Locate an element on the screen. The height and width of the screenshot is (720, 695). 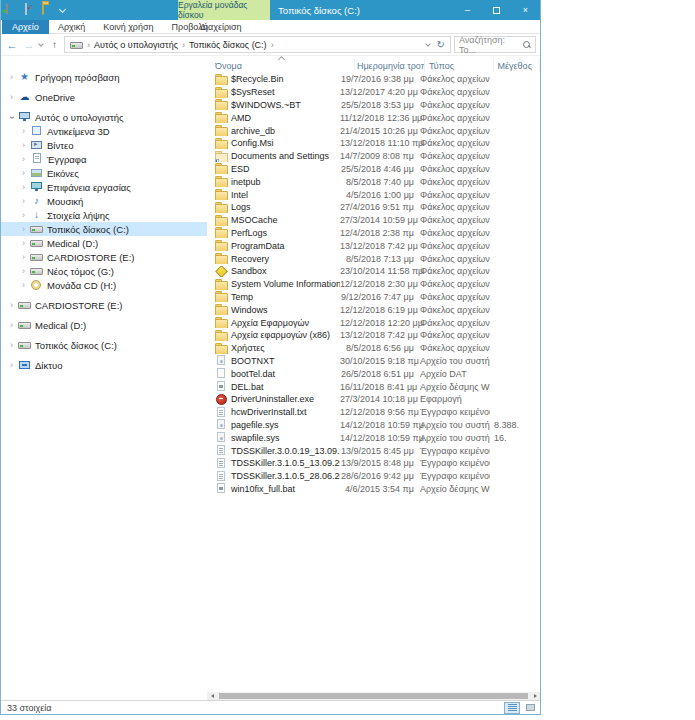
sidebar-item: ›Επιφάνεια εργασίας is located at coordinates (104, 187).